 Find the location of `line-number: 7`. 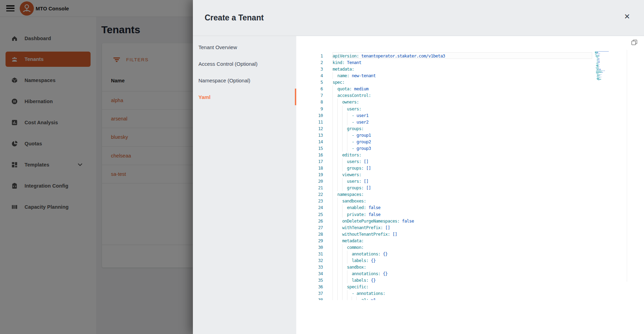

line-number: 7 is located at coordinates (310, 96).